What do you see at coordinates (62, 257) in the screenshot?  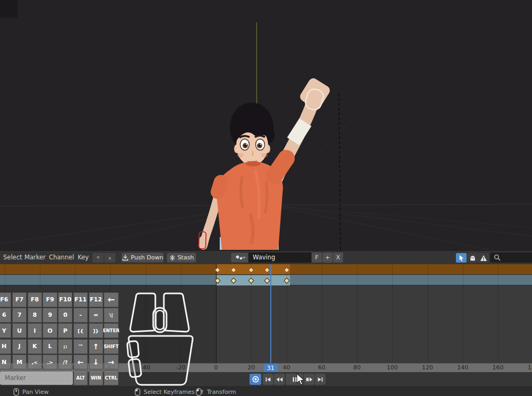 I see `menu-channel: Channel` at bounding box center [62, 257].